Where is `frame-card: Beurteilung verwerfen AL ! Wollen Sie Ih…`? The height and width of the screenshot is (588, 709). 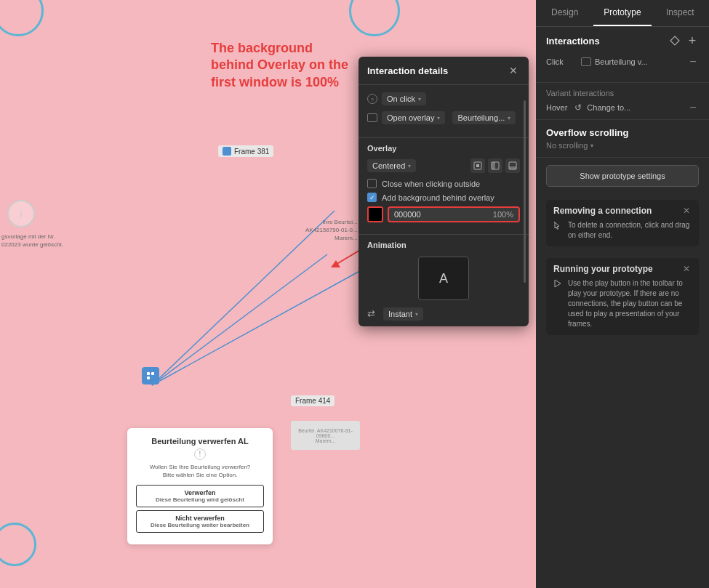 frame-card: Beurteilung verwerfen AL ! Wollen Sie Ih… is located at coordinates (200, 486).